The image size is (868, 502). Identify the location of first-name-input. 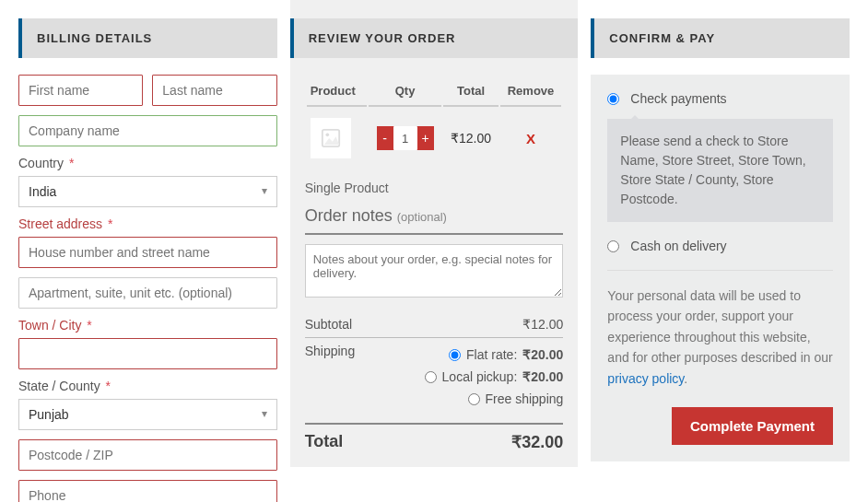
(81, 90).